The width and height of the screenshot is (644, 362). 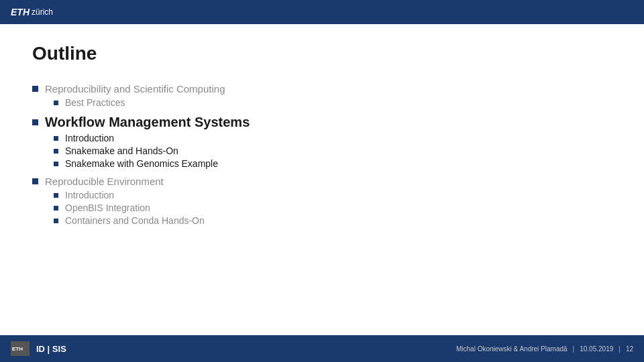 I want to click on footer: ETH ID | SIS Michal Okoniewski & Andrei …, so click(x=322, y=349).